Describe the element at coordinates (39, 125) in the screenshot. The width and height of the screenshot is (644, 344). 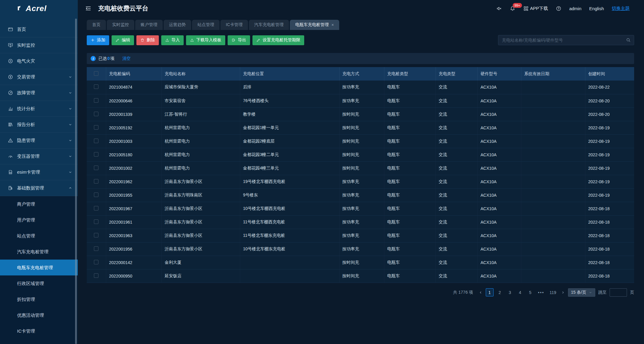
I see `sidebar-item-report-analysis: 报告分析` at that location.